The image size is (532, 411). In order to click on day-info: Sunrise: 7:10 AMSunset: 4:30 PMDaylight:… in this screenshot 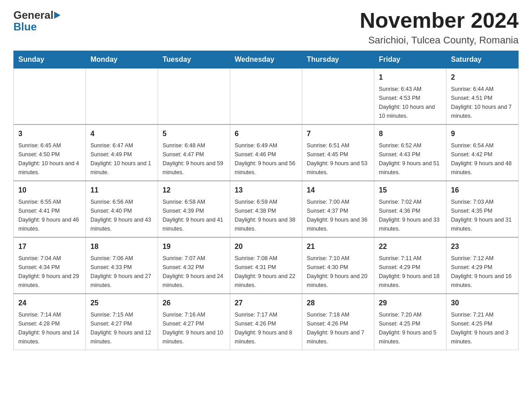, I will do `click(338, 272)`.